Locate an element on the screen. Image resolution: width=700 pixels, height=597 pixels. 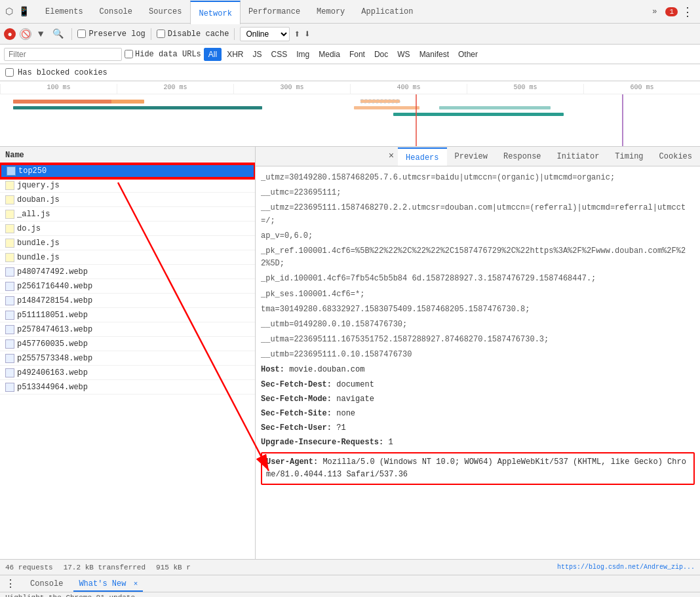
table-row: p2561716440.webp is located at coordinates (127, 286).